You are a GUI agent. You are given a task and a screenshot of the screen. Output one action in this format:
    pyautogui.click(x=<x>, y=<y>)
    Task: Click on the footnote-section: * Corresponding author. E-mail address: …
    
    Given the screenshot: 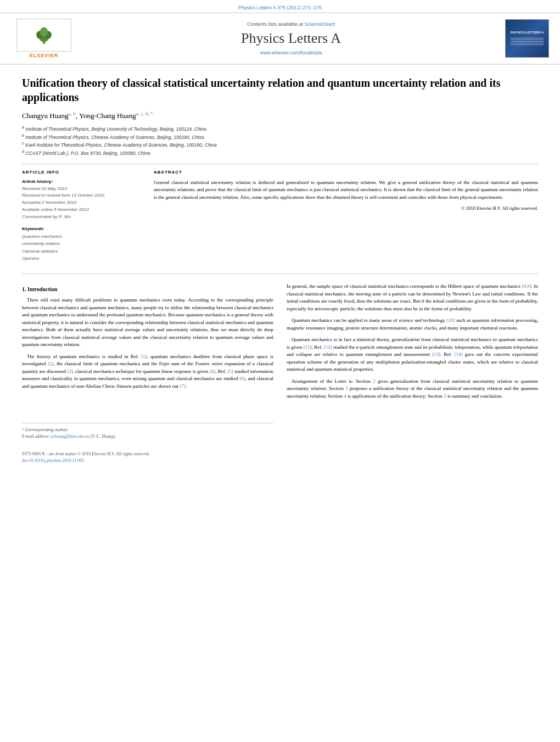 What is the action you would take?
    pyautogui.click(x=148, y=444)
    